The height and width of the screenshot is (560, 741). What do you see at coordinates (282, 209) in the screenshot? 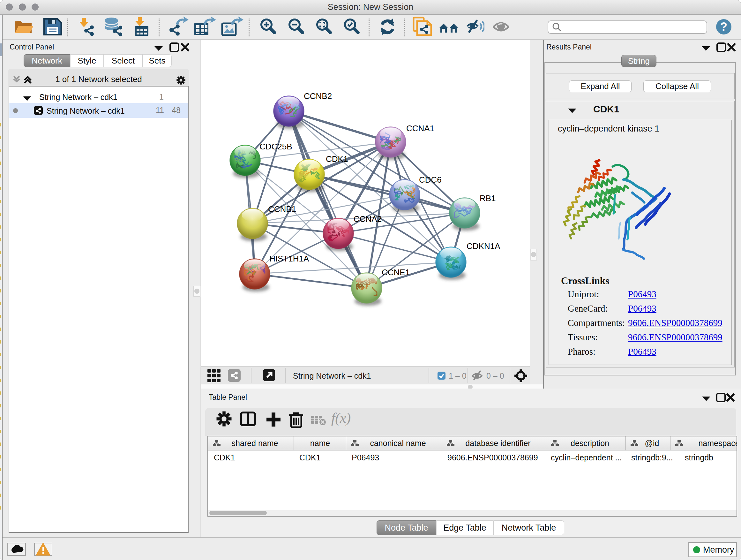
I see `svg-text: CCNB1` at bounding box center [282, 209].